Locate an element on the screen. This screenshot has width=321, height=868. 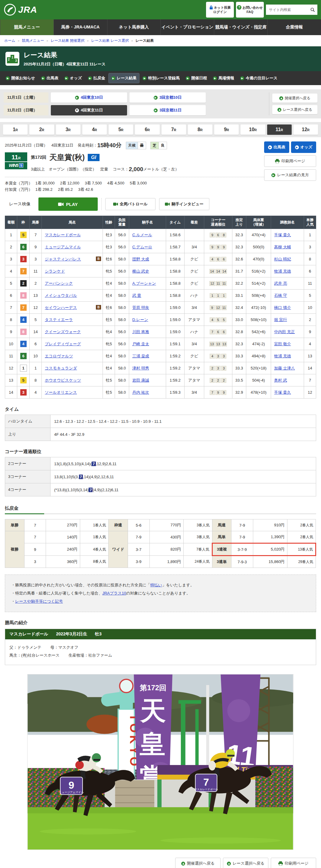
meeting-button: ▶3回京都10日 is located at coordinates (168, 98).